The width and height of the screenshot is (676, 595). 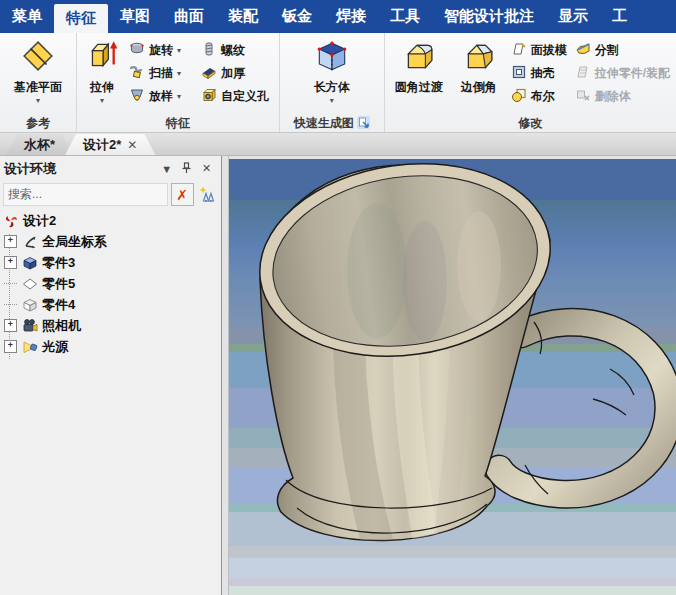 I want to click on revolve-icon, so click(x=137, y=50).